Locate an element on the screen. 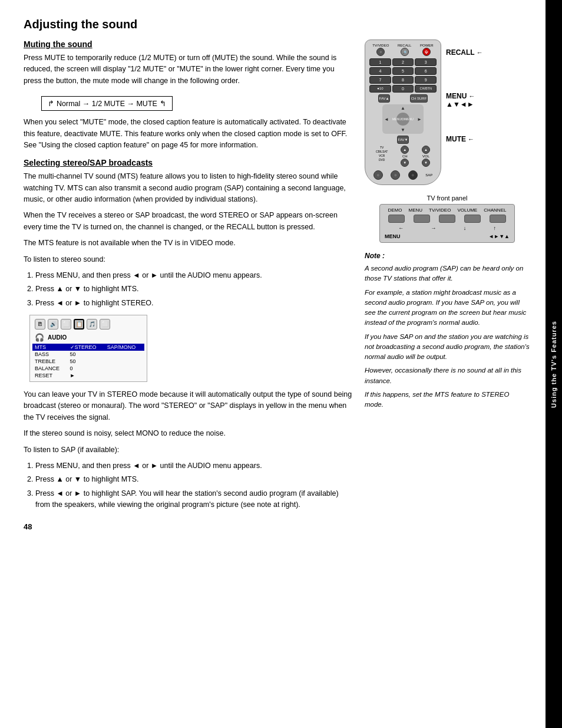  recall-label: RECALL is located at coordinates (461, 52).